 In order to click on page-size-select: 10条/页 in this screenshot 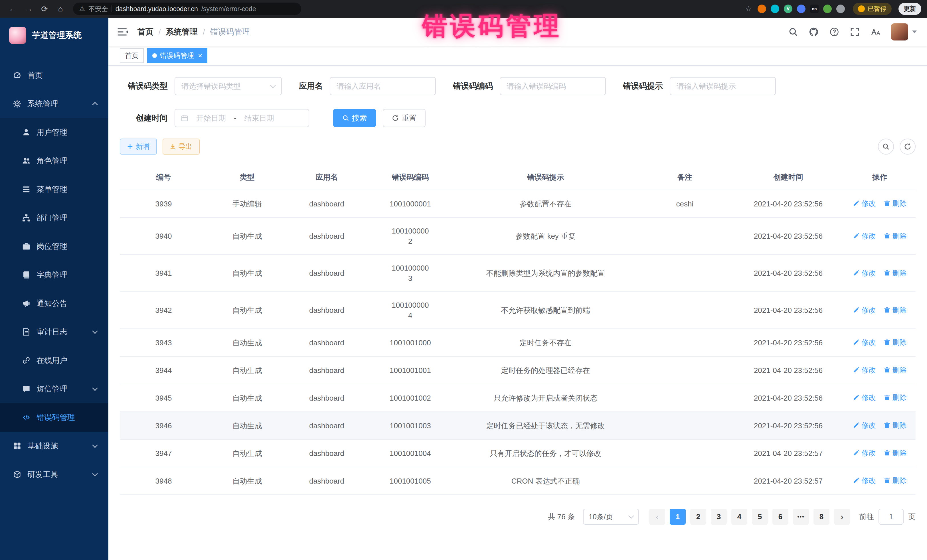, I will do `click(611, 517)`.